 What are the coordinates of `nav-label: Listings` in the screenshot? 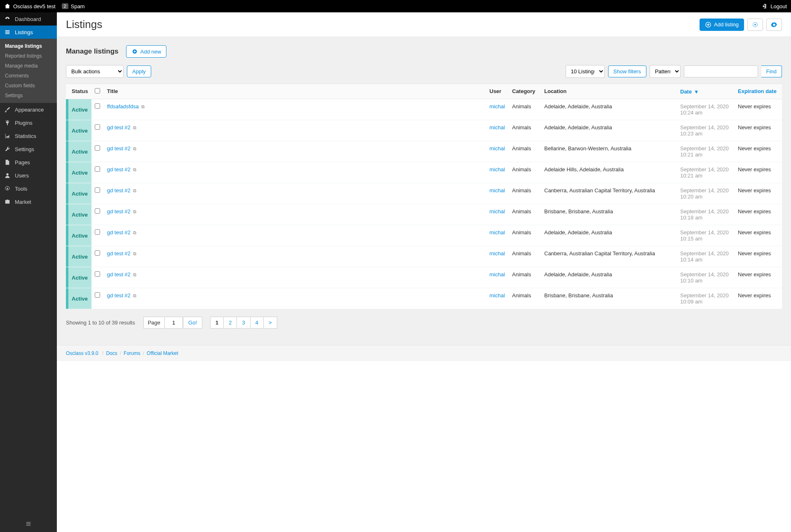 It's located at (24, 32).